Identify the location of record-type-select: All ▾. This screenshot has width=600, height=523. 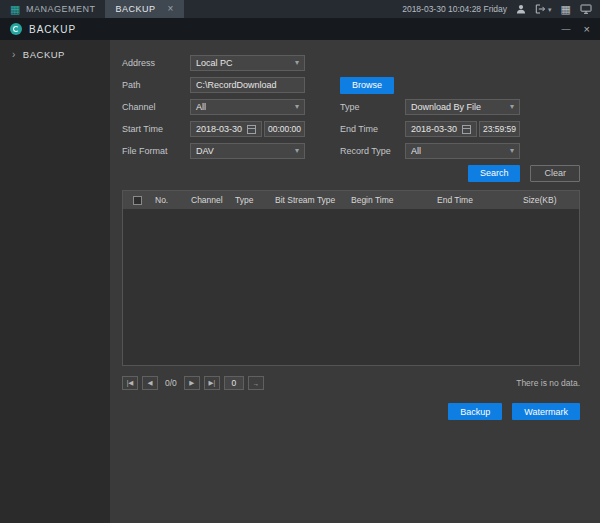
(462, 151).